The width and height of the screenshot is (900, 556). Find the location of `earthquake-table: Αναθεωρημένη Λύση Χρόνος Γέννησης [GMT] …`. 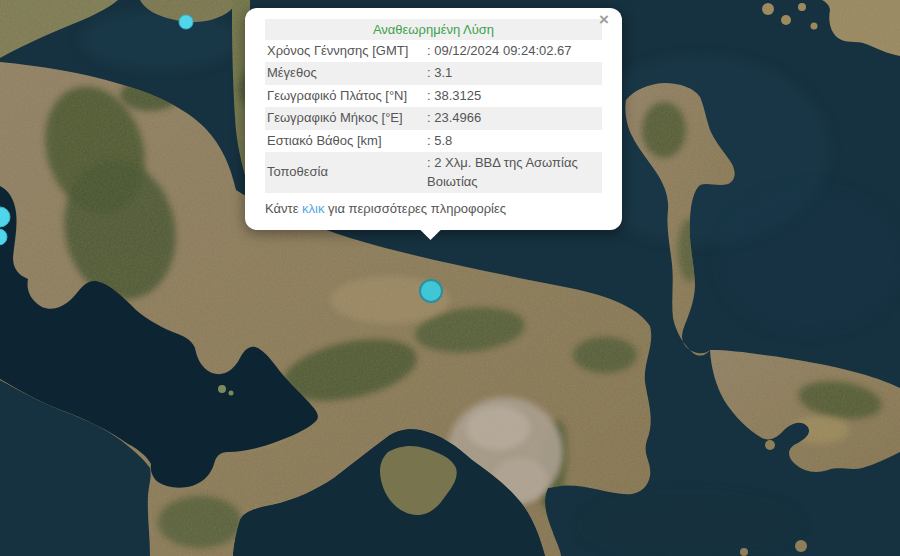

earthquake-table: Αναθεωρημένη Λύση Χρόνος Γέννησης [GMT] … is located at coordinates (434, 106).